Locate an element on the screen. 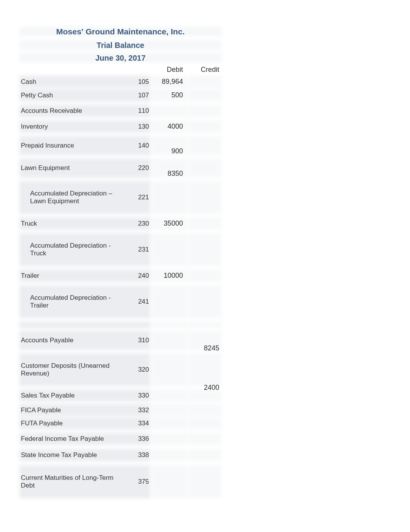  table-row: FUTA Payable334 is located at coordinates (120, 423).